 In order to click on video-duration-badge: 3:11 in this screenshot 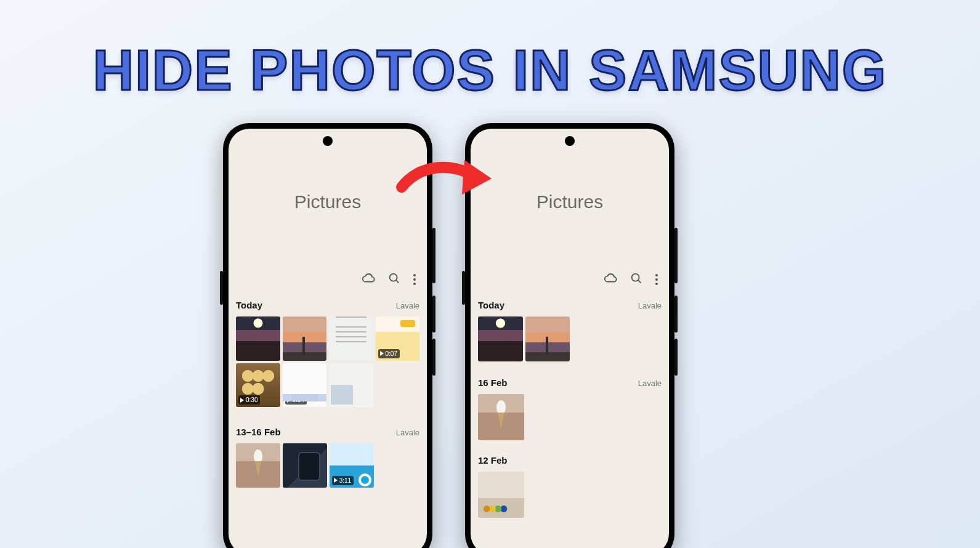, I will do `click(342, 480)`.